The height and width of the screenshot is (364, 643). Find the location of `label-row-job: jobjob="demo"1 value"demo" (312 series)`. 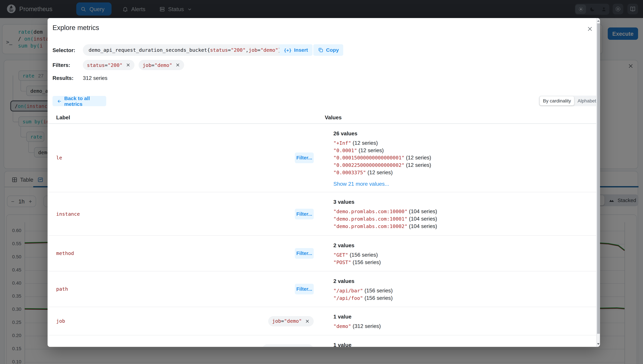

label-row-job: jobjob="demo"1 value"demo" (312 series) is located at coordinates (322, 321).